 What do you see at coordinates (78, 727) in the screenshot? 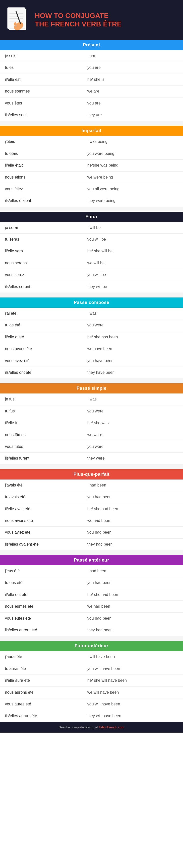
I see `footer-text: See the complete lesson at` at bounding box center [78, 727].